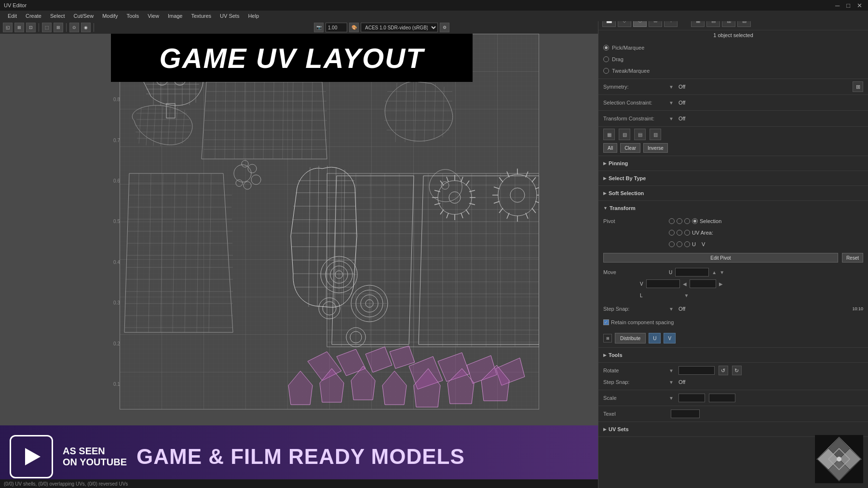  I want to click on logo-box, so click(839, 459).